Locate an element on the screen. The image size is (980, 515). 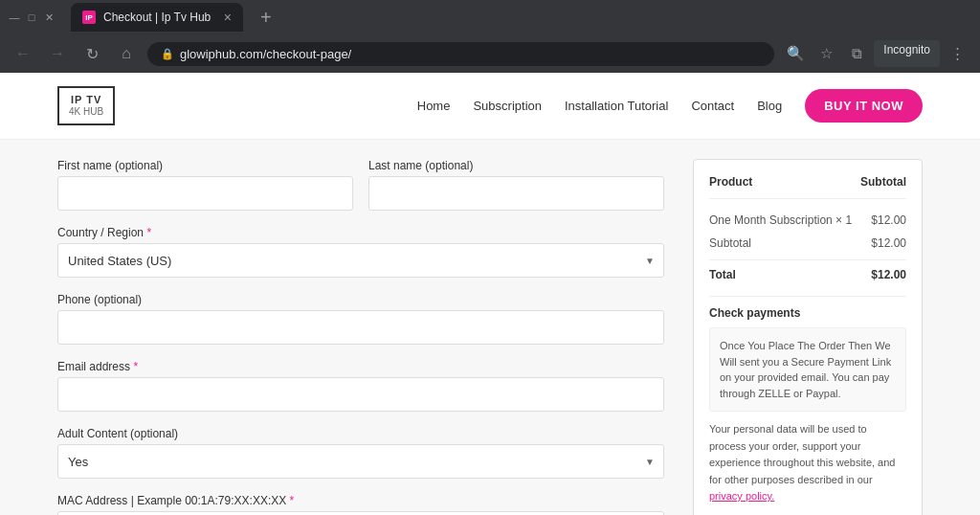
item-name: One Month Subscription × 1 is located at coordinates (781, 220).